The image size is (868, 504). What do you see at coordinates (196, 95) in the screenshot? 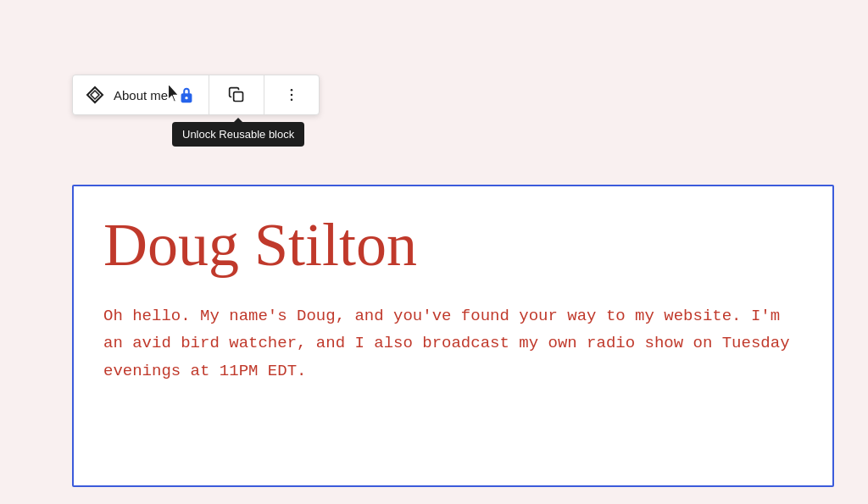
I see `block-toolbar: About me` at bounding box center [196, 95].